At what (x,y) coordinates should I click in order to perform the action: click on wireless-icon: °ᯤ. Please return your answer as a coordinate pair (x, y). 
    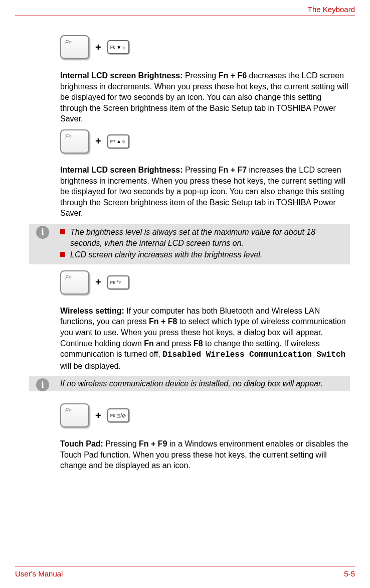
    Looking at the image, I should click on (120, 282).